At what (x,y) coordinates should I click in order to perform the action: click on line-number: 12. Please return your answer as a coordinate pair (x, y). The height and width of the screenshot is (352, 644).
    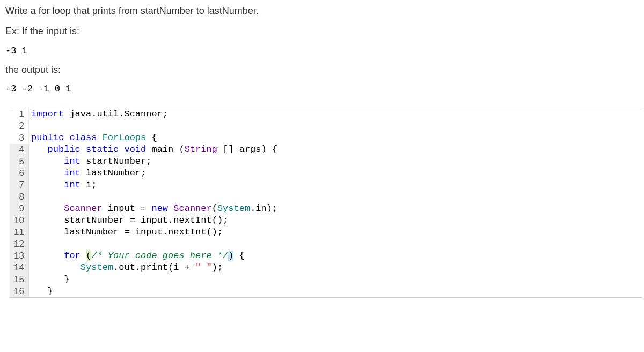
    Looking at the image, I should click on (19, 244).